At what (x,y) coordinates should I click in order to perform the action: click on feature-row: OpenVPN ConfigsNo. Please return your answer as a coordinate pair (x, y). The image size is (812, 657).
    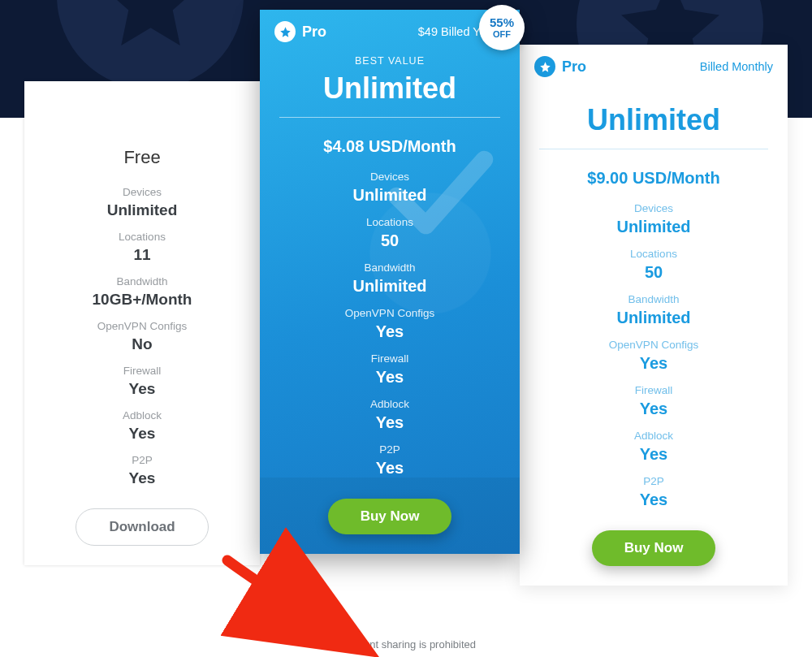
    Looking at the image, I should click on (142, 336).